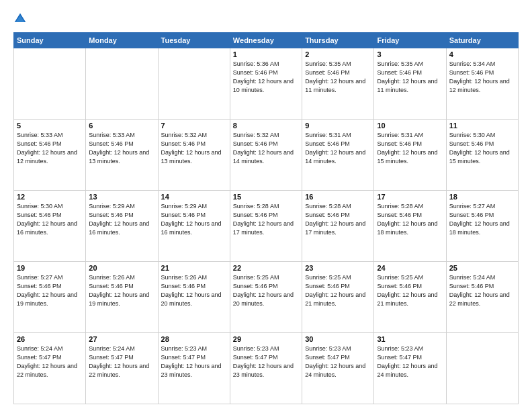  Describe the element at coordinates (194, 268) in the screenshot. I see `day-number: 21` at that location.